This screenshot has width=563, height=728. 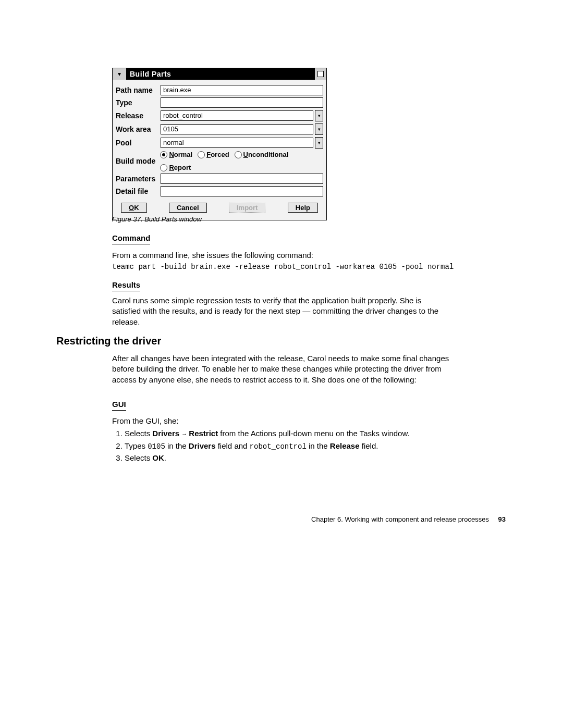 I want to click on system-menu-icon: ▾, so click(x=120, y=74).